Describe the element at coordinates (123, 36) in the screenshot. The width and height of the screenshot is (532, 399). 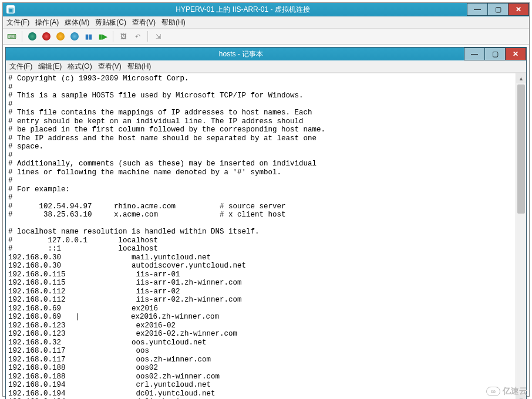
I see `checkpoint-icon: 🖼` at that location.